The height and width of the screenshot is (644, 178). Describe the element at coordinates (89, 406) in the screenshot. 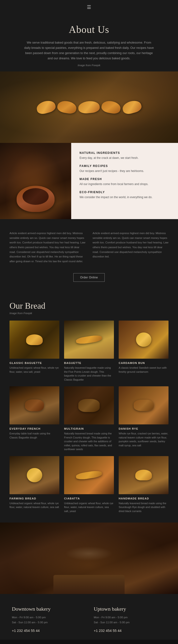

I see `bread-multigrain-icon` at that location.